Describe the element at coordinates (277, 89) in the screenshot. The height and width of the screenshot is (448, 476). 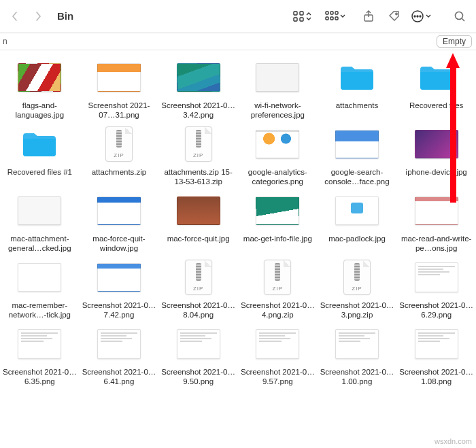
I see `file-item: wi-fi-network-preferences.jpg` at that location.